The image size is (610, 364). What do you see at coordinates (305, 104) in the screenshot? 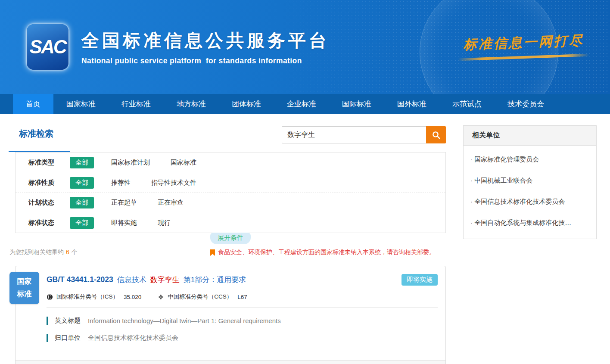
I see `main-nav: 首页 国家标准 行业标准 地方标准 团体标准 企业标准 国际标准 国外标准 示范…` at bounding box center [305, 104].